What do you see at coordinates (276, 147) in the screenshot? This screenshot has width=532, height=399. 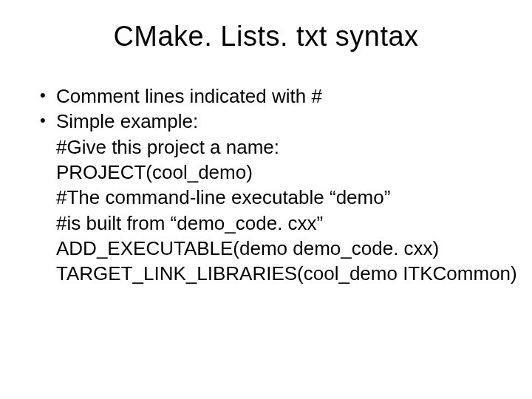 I see `code-line: #Give this project a name:` at bounding box center [276, 147].